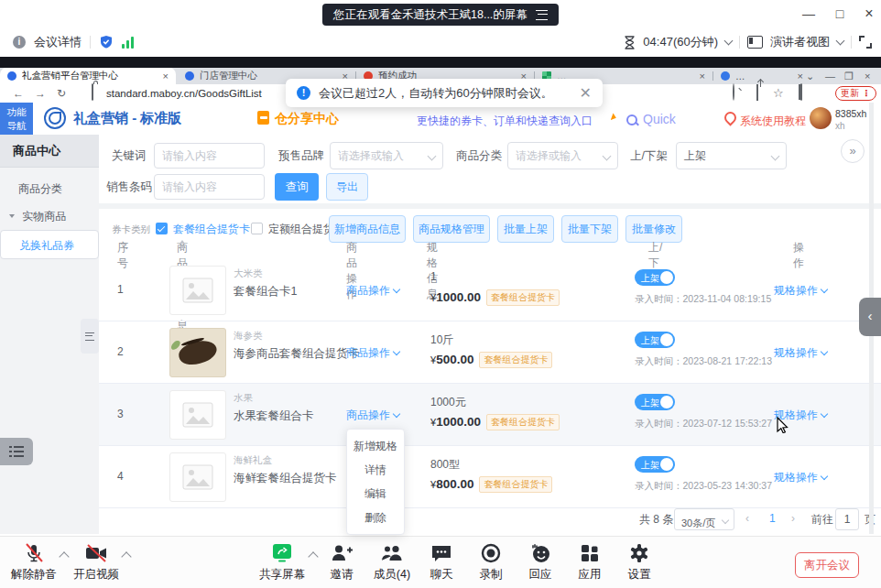 This screenshot has height=588, width=881. I want to click on start-video-button: 开启视频, so click(96, 562).